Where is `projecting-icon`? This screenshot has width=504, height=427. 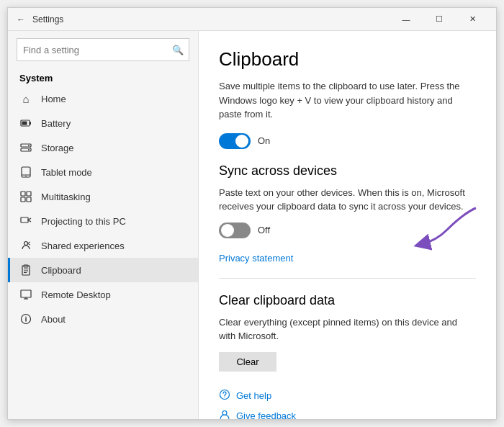
projecting-icon is located at coordinates (26, 221).